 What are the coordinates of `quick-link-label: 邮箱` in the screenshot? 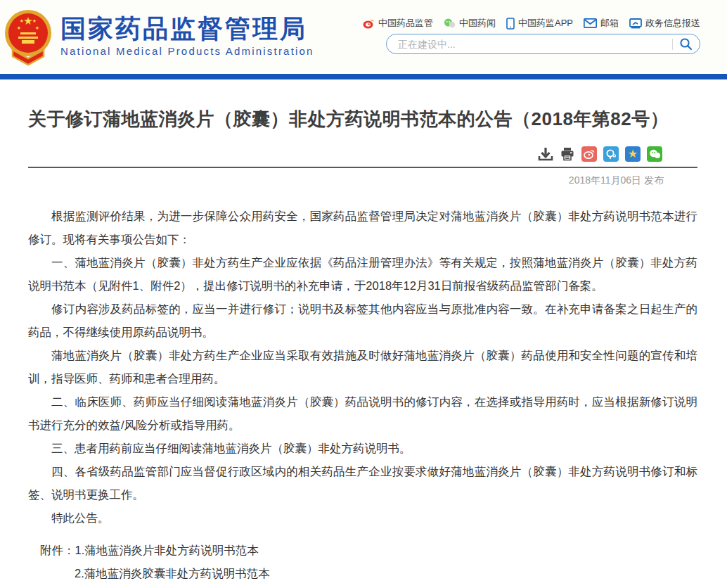 It's located at (610, 23).